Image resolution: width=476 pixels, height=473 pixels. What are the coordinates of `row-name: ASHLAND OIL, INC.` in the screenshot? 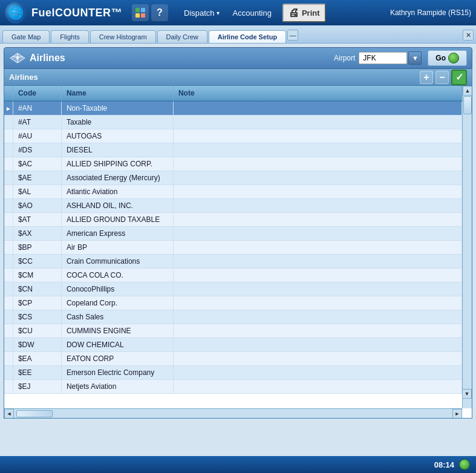 It's located at (117, 206).